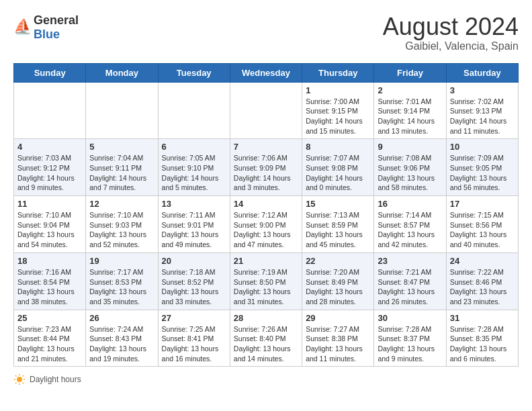 This screenshot has width=532, height=411. What do you see at coordinates (410, 318) in the screenshot?
I see `day-number: 30` at bounding box center [410, 318].